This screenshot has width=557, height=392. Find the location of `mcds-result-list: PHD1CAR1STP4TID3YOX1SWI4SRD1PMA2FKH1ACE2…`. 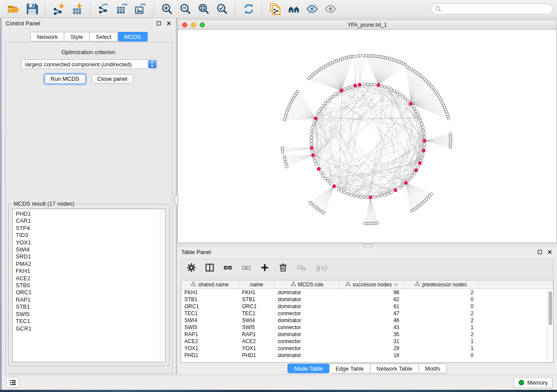

mcds-result-list: PHD1CAR1STP4TID3YOX1SWI4SRD1PMA2FKH1ACE2… is located at coordinates (89, 285).